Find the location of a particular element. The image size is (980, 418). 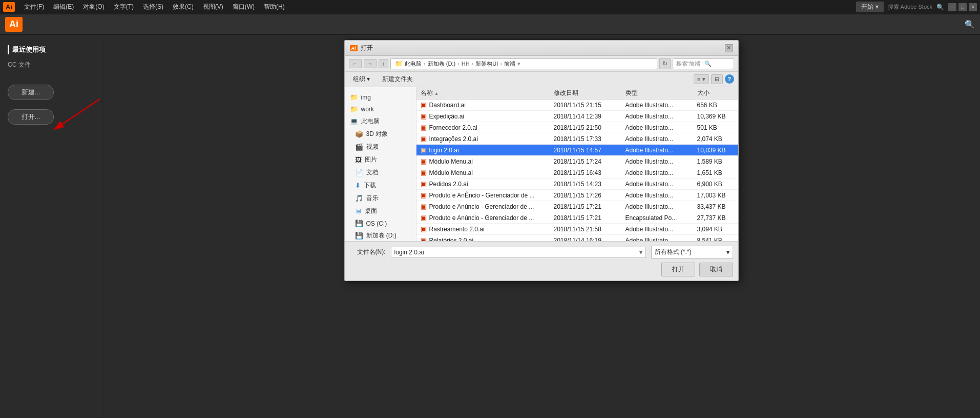

dialog-open-button: 打开 is located at coordinates (678, 270).